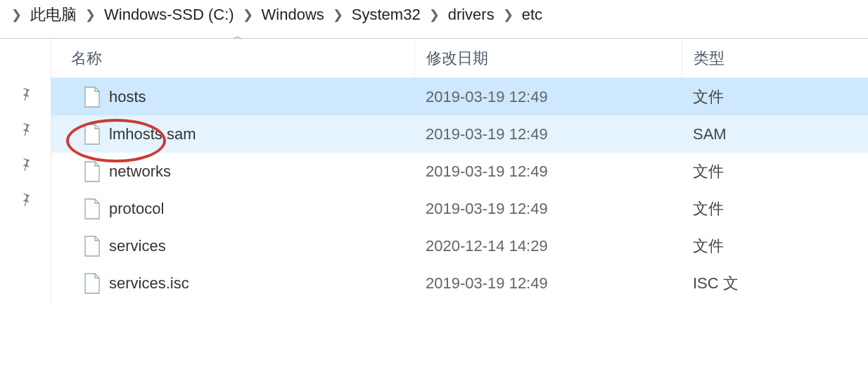 The image size is (868, 377). Describe the element at coordinates (434, 17) in the screenshot. I see `breadcrumb: ❯ 此电脑 ❯ Windows-SSD (C:) ❯ Windows ❯ Sys…` at that location.